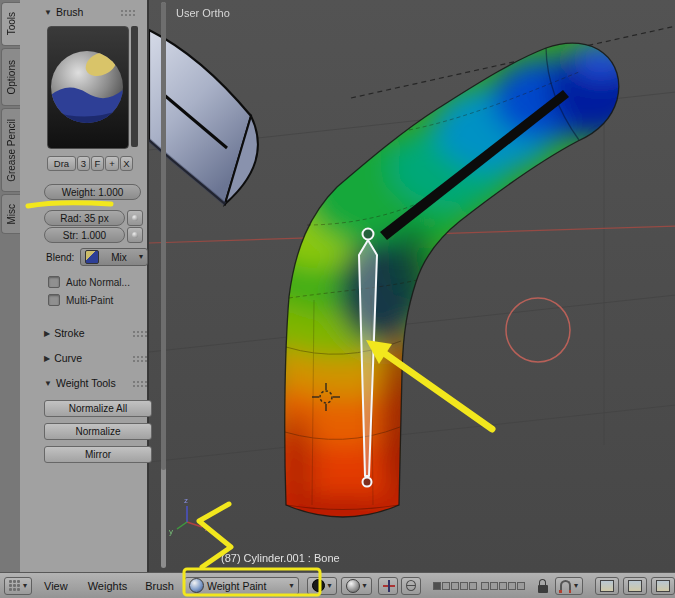 The height and width of the screenshot is (598, 675). Describe the element at coordinates (84, 235) in the screenshot. I see `strength-slider: Str: 1.000` at that location.